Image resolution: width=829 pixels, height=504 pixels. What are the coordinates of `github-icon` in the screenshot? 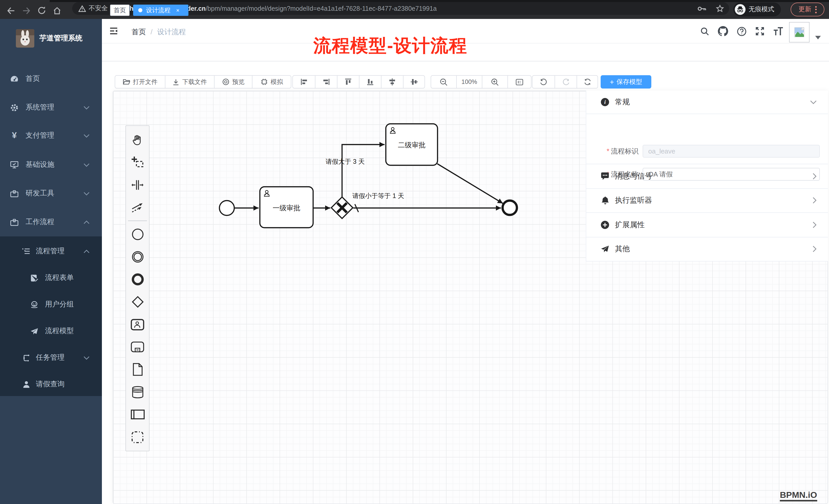 It's located at (723, 31).